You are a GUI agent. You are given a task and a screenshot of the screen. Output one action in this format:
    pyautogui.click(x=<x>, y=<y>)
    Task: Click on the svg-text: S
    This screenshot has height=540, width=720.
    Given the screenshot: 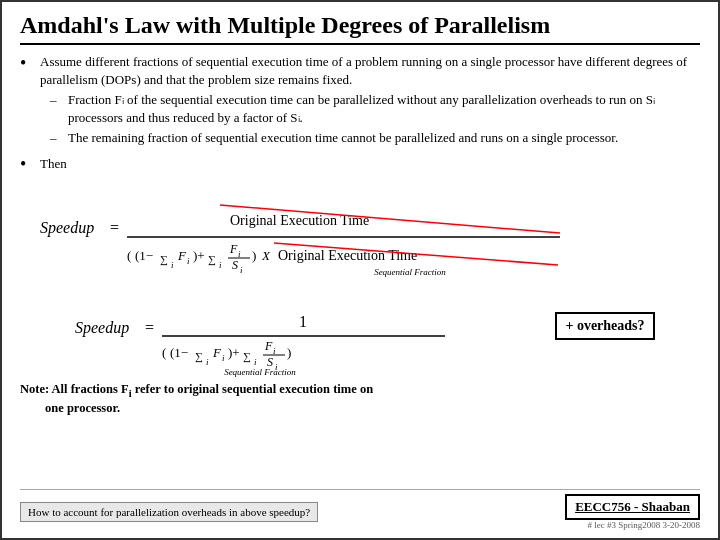 What is the action you would take?
    pyautogui.click(x=235, y=265)
    